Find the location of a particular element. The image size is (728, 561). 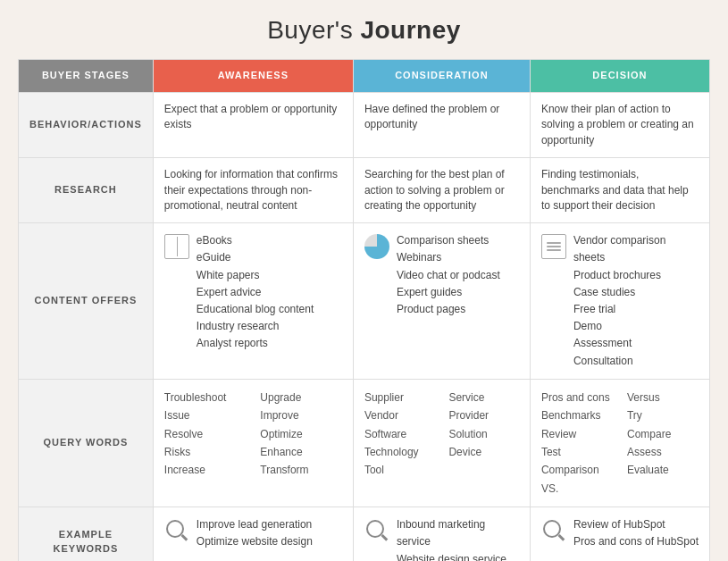

query-item: VS. is located at coordinates (577, 489).